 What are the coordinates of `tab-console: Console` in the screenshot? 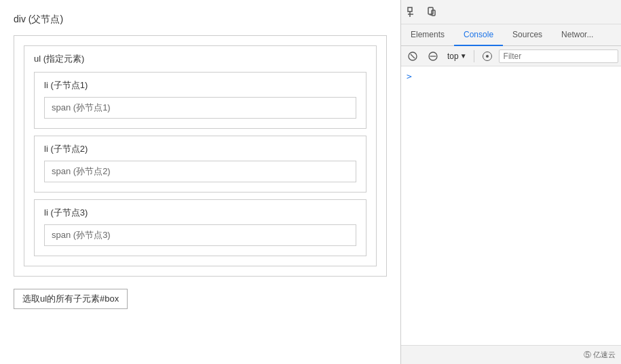 It's located at (478, 35).